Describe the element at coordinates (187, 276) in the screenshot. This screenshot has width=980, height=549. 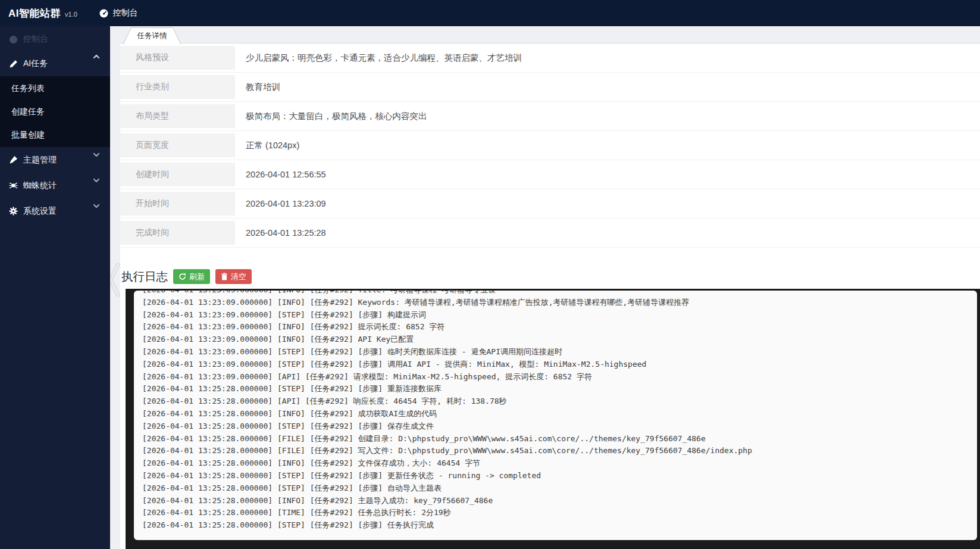
I see `execution-log-header: 执行日志 刷新 清空` at that location.